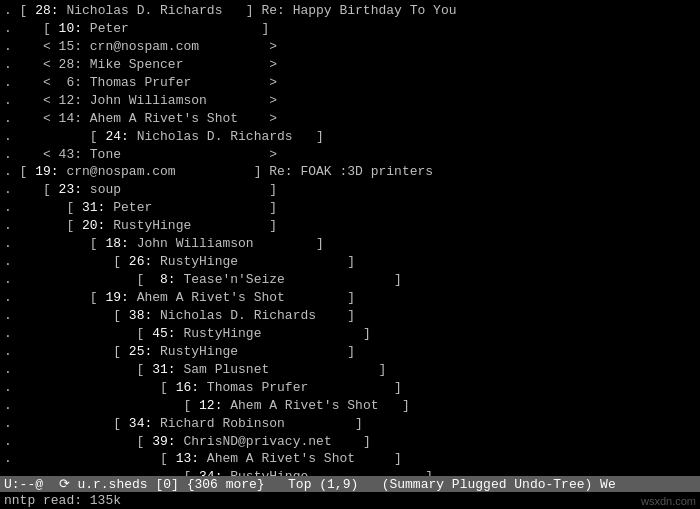 This screenshot has width=700, height=509. Describe the element at coordinates (350, 370) in the screenshot. I see `line-20: . [ 31: Sam Plusnet ]` at that location.